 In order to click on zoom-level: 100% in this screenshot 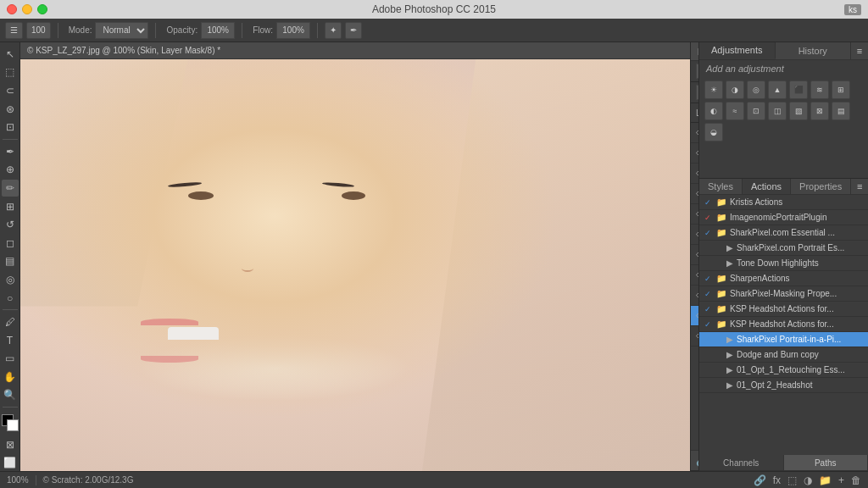, I will do `click(18, 480)`.